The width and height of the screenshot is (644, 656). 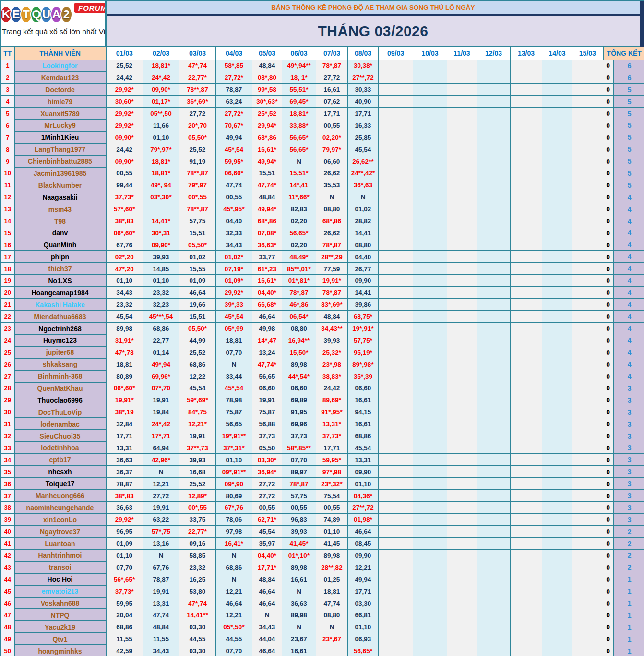 What do you see at coordinates (60, 269) in the screenshot?
I see `member-name-cell: thich37` at bounding box center [60, 269].